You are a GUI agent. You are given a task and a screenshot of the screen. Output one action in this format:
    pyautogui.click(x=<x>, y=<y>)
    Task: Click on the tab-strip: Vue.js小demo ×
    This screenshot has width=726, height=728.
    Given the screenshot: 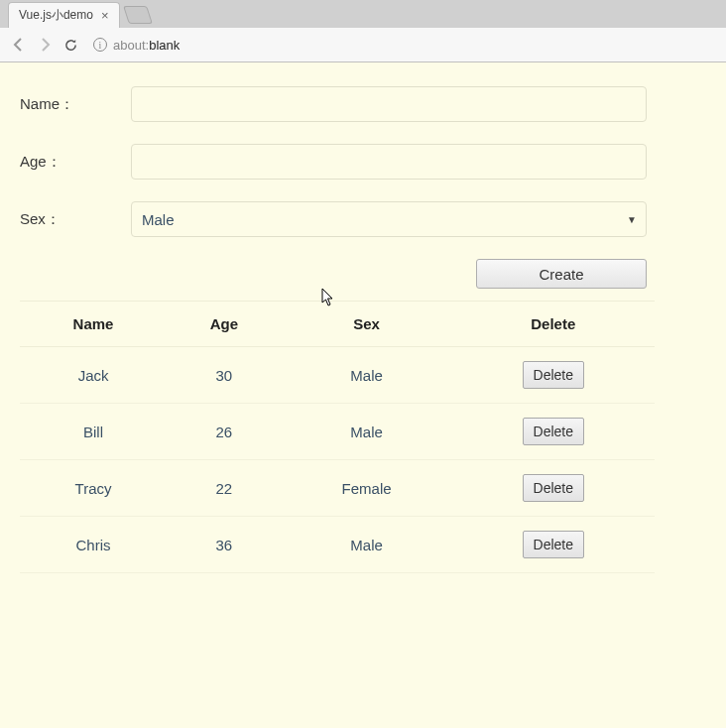 What is the action you would take?
    pyautogui.click(x=363, y=14)
    